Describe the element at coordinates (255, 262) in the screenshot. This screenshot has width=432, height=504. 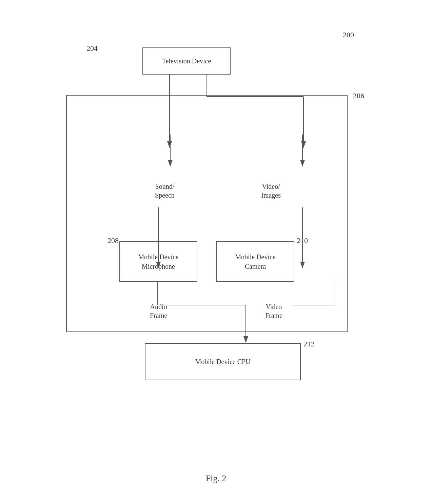
I see `camera-box: Mobile Device Camera` at that location.